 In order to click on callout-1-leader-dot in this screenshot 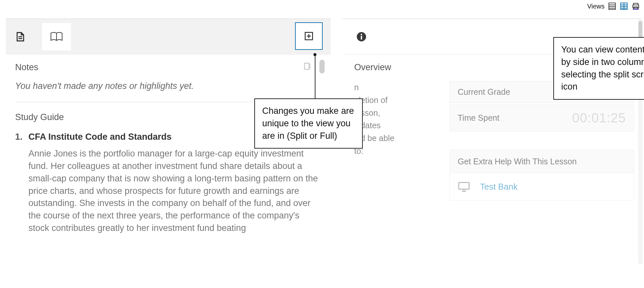, I will do `click(315, 54)`.